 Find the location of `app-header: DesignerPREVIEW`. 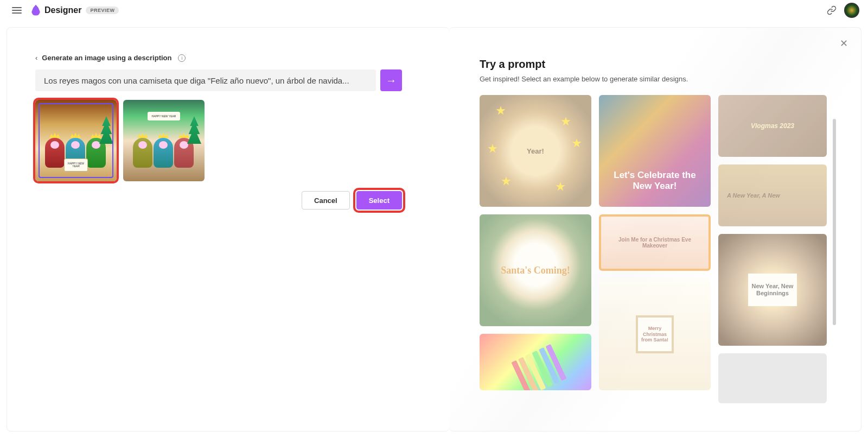

app-header: DesignerPREVIEW is located at coordinates (434, 10).